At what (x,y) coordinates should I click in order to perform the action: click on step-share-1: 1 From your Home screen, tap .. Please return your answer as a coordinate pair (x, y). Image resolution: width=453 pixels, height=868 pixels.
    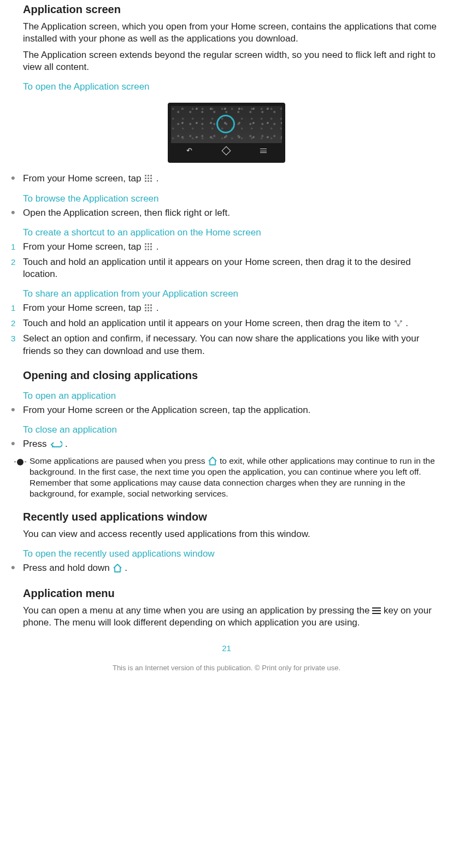
    Looking at the image, I should click on (226, 308).